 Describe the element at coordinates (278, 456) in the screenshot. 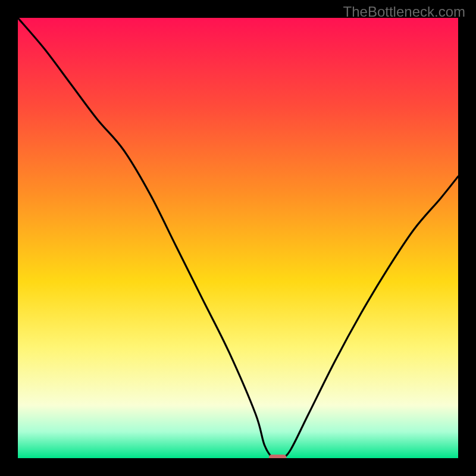

I see `optimal-marker` at that location.